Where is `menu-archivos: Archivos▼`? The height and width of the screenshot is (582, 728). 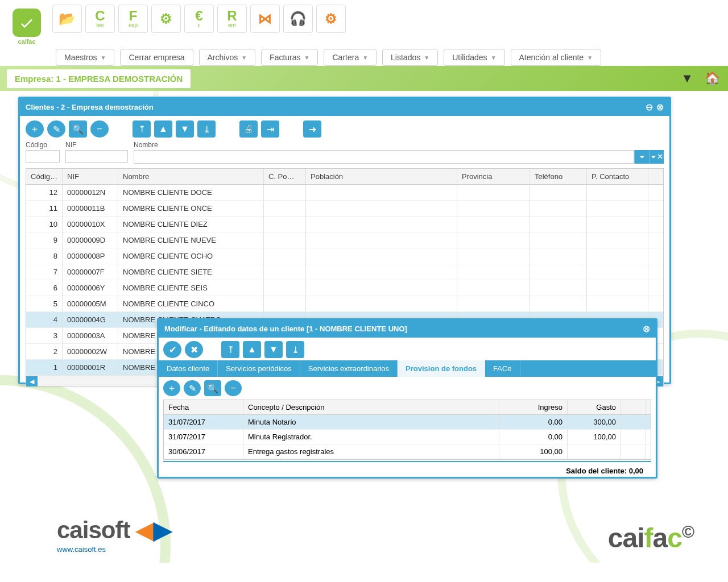
menu-archivos: Archivos▼ is located at coordinates (228, 57).